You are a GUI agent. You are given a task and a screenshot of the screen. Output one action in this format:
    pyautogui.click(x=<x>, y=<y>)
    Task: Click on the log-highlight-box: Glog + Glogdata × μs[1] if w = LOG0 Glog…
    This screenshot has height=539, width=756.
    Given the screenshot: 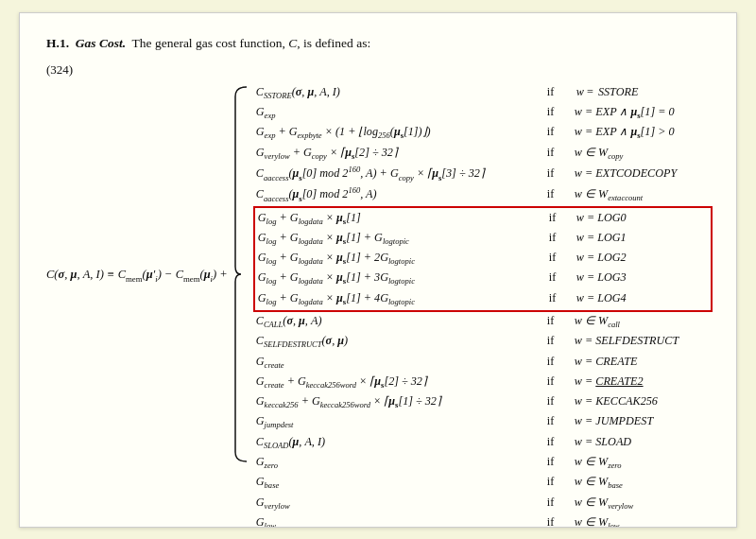 What is the action you would take?
    pyautogui.click(x=483, y=259)
    